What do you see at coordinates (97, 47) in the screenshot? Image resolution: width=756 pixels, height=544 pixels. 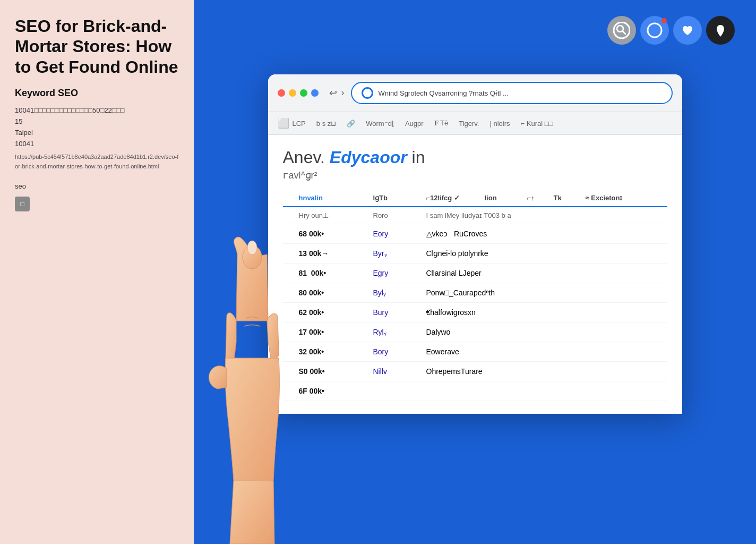 I see `sidebar-title: SEO for Brick-and-Mortar Stores: How to …` at bounding box center [97, 47].